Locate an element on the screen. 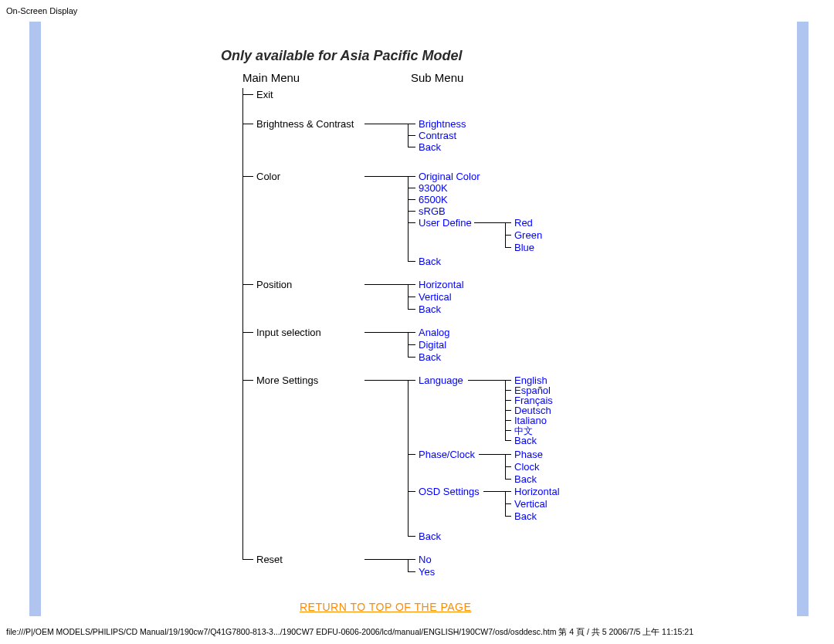 The height and width of the screenshot is (644, 834). left-margin-band is located at coordinates (36, 319).